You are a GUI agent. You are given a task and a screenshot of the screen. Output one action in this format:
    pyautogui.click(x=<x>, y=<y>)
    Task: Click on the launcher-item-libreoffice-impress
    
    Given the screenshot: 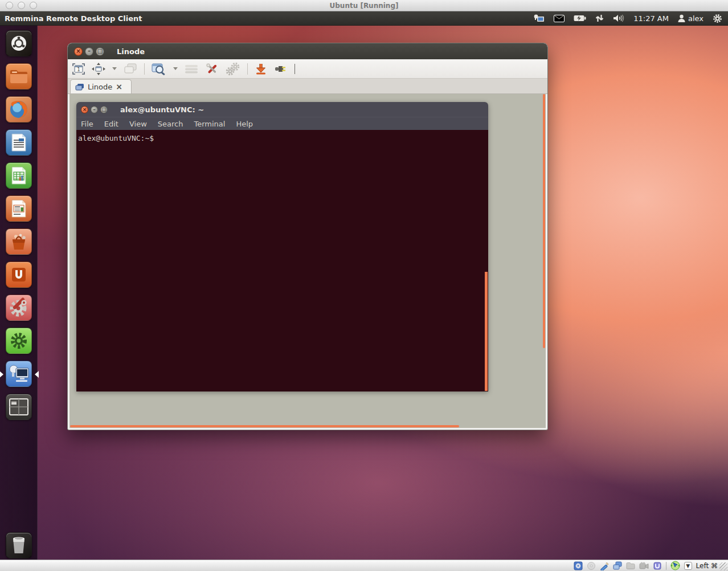 What is the action you would take?
    pyautogui.click(x=19, y=209)
    